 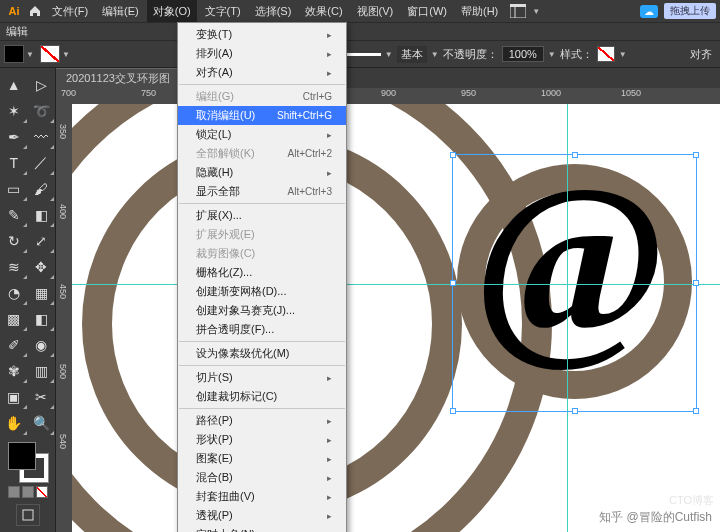 I want to click on color-mode-none, so click(x=42, y=492).